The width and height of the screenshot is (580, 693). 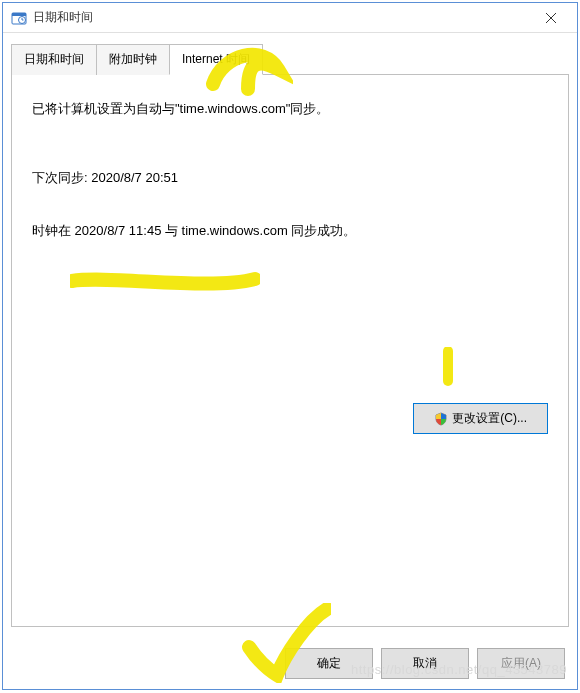 What do you see at coordinates (441, 419) in the screenshot?
I see `shield-icon` at bounding box center [441, 419].